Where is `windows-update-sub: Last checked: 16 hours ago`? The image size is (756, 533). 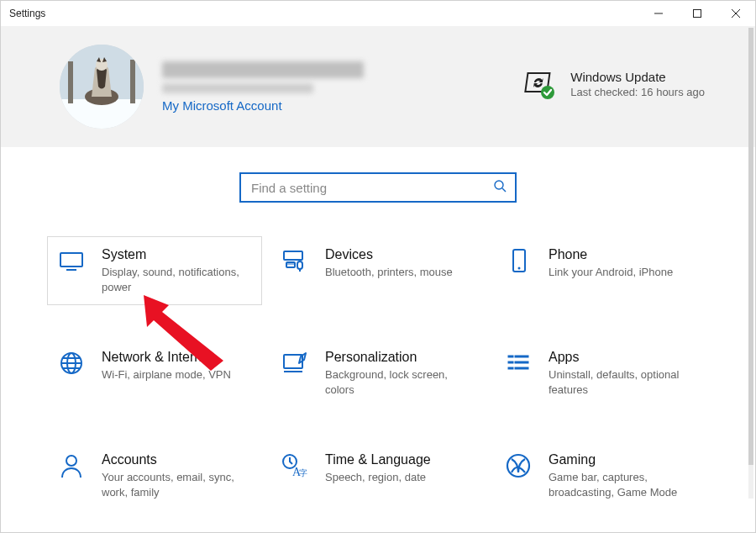 windows-update-sub: Last checked: 16 hours ago is located at coordinates (638, 92).